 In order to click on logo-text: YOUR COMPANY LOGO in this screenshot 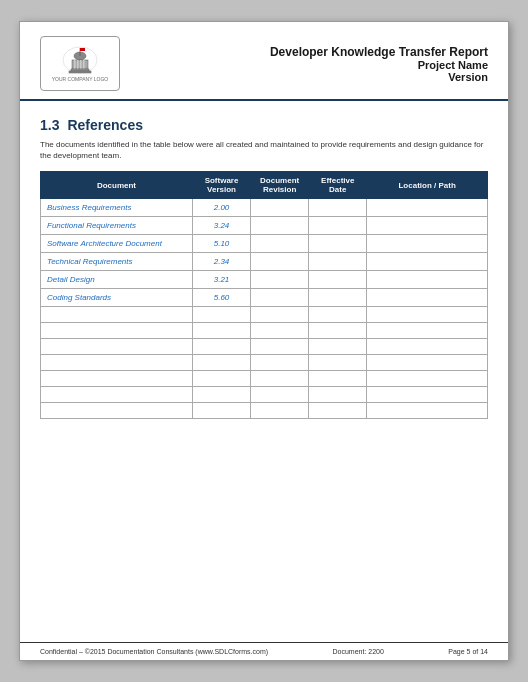, I will do `click(80, 79)`.